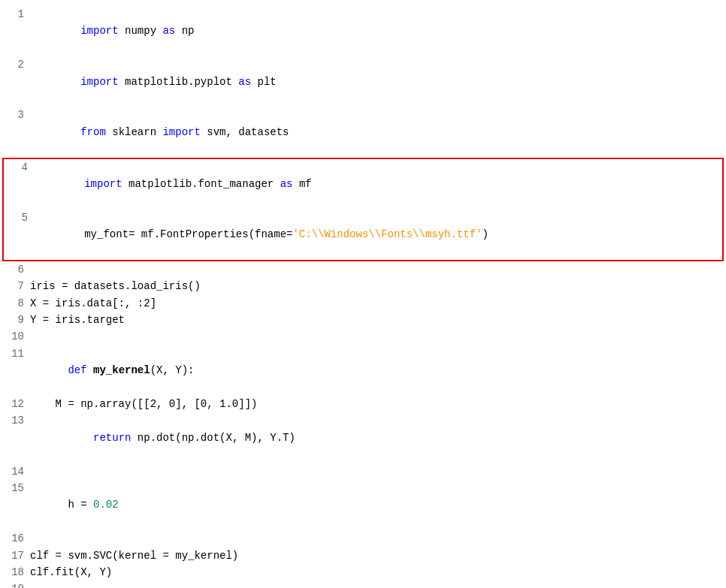 The height and width of the screenshot is (588, 726). I want to click on code-line: 12 M = np.array([[2, 0], [0, 1.0]]), so click(363, 404).